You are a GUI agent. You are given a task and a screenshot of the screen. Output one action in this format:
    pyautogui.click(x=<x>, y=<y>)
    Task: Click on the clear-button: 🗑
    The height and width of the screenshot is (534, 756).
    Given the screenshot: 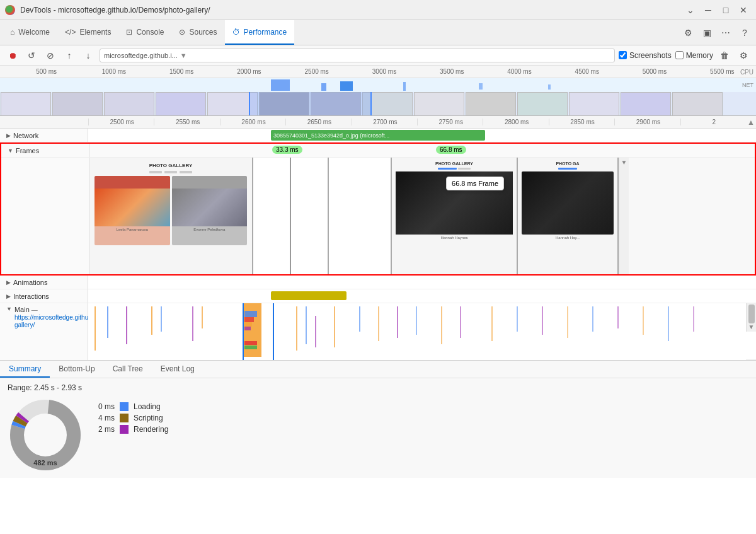 What is the action you would take?
    pyautogui.click(x=724, y=55)
    